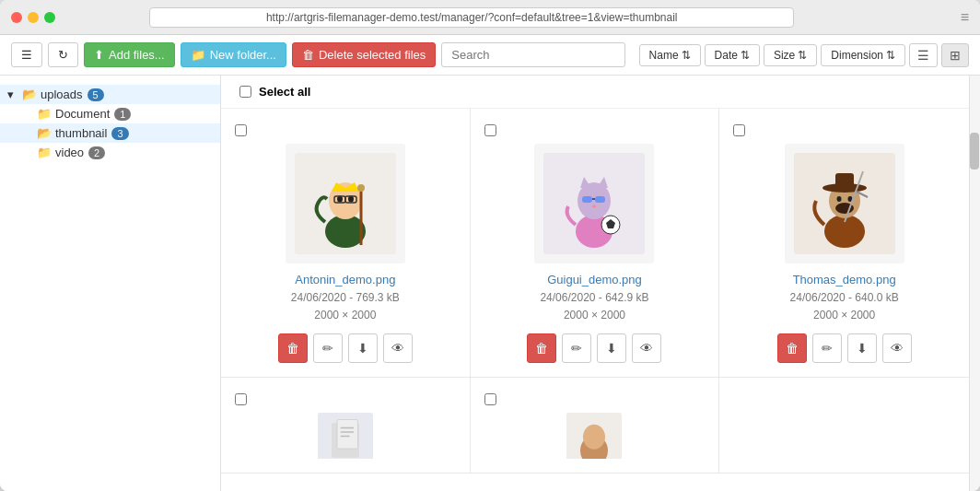  I want to click on badge-document: 1, so click(122, 114).